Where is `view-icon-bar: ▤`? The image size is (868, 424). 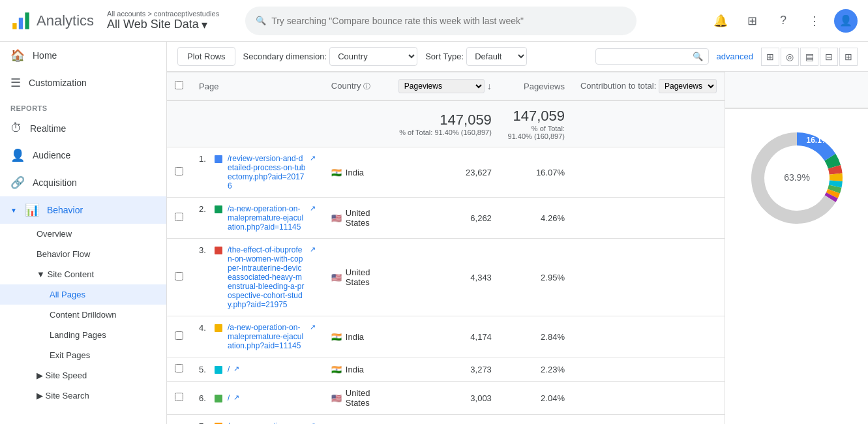 view-icon-bar: ▤ is located at coordinates (809, 57).